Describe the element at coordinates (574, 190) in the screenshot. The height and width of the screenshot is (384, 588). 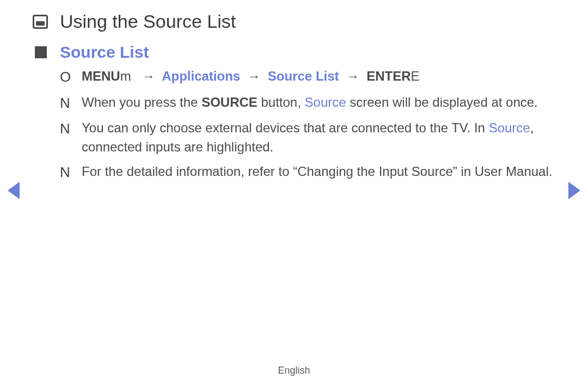
I see `next-page-arrow-icon` at that location.